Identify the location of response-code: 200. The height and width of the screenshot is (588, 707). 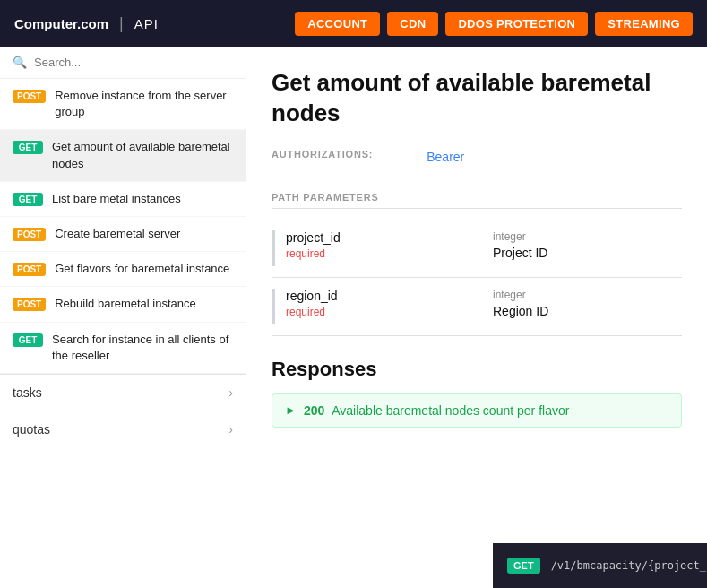
(314, 411).